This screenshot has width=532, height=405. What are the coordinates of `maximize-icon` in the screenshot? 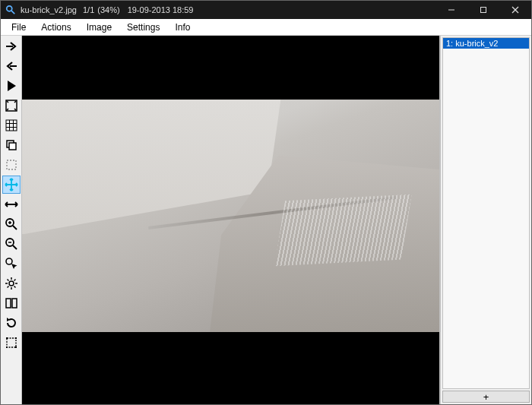 It's located at (483, 10).